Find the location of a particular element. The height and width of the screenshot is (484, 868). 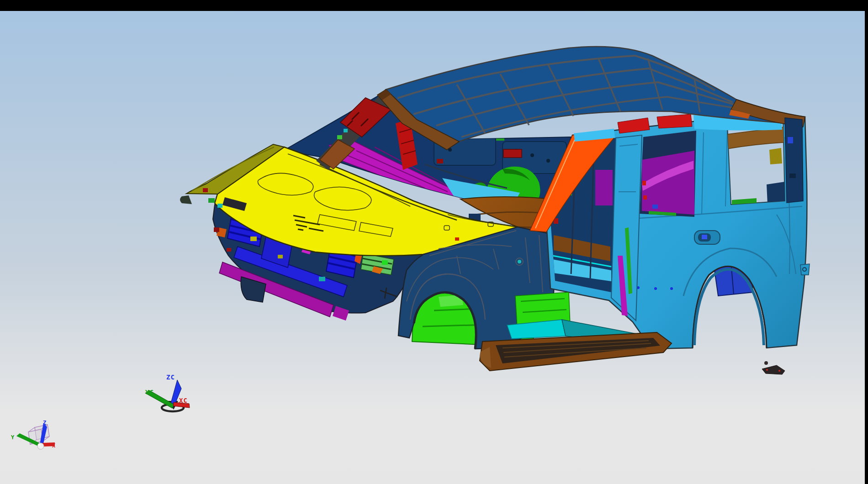

part-quarter-window-aperture is located at coordinates (756, 161).